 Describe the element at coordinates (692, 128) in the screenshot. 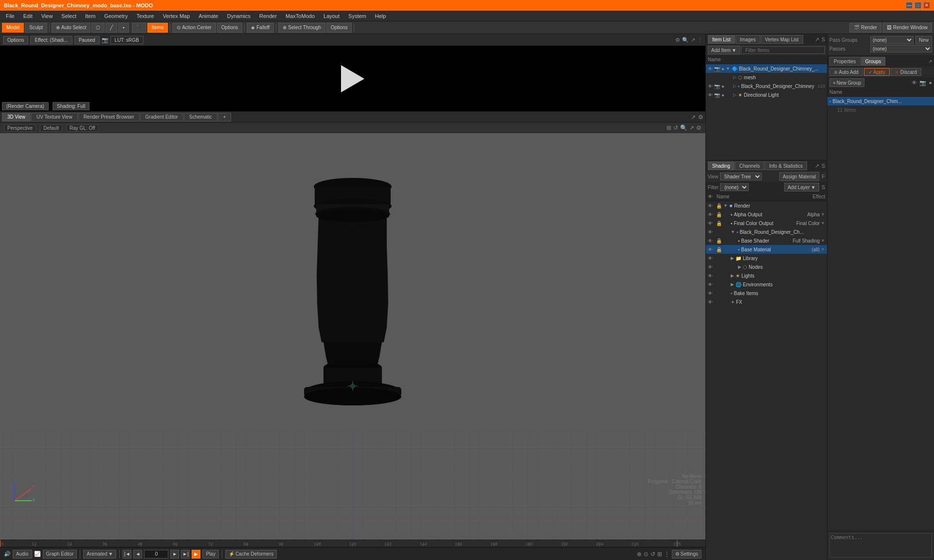

I see `vp-icon-arrow: ↗` at that location.